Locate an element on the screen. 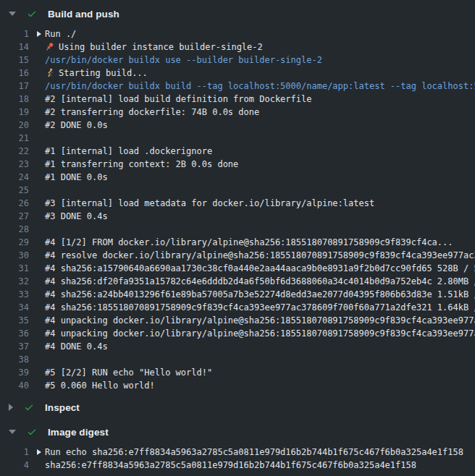 This screenshot has width=475, height=476. log-line: 16Starting build... is located at coordinates (238, 73).